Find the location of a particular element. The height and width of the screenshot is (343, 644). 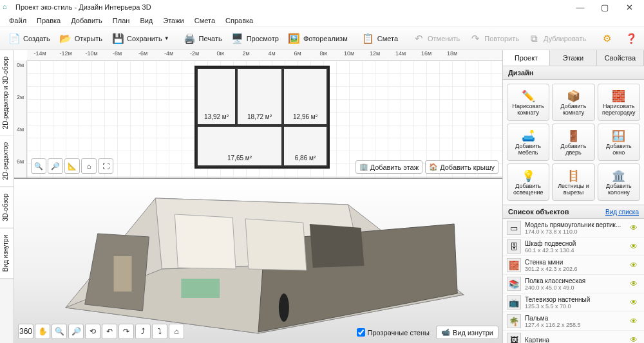

door-icon: 🚪 is located at coordinates (573, 136).